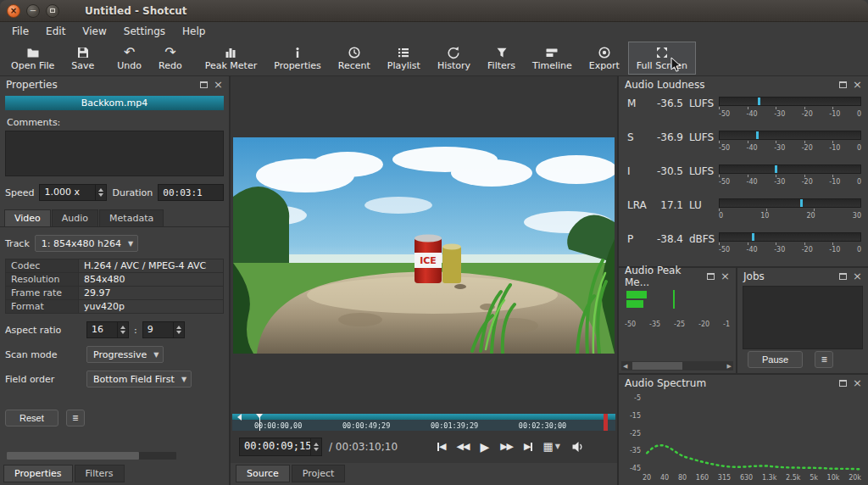  What do you see at coordinates (94, 31) in the screenshot?
I see `menu-item-view: View` at bounding box center [94, 31].